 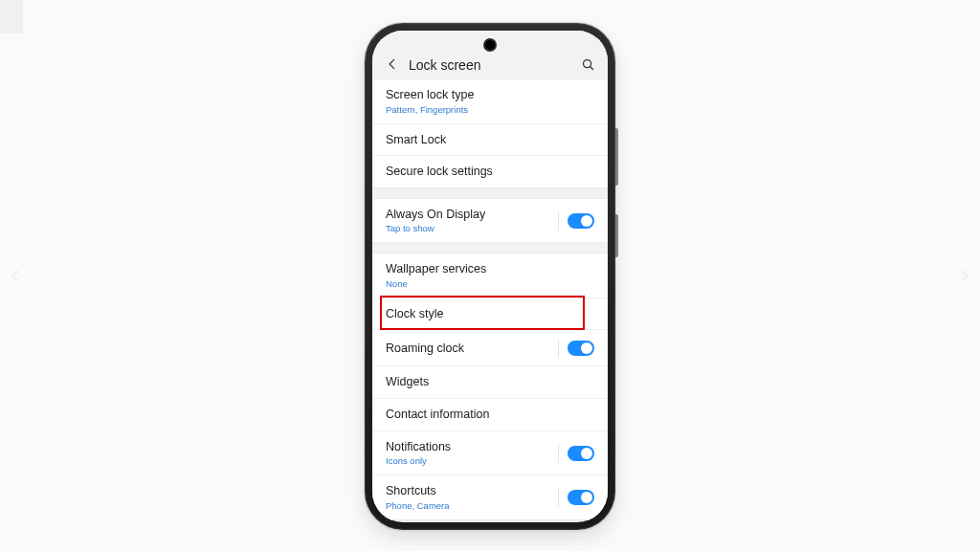 What do you see at coordinates (494, 65) in the screenshot?
I see `page-title: Lock screen` at bounding box center [494, 65].